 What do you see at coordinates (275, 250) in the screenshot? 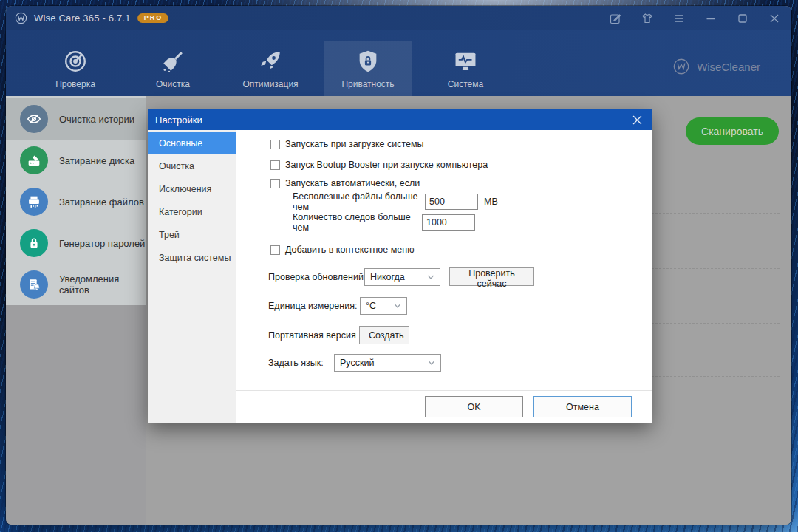
I see `context-menu-checkbox` at bounding box center [275, 250].